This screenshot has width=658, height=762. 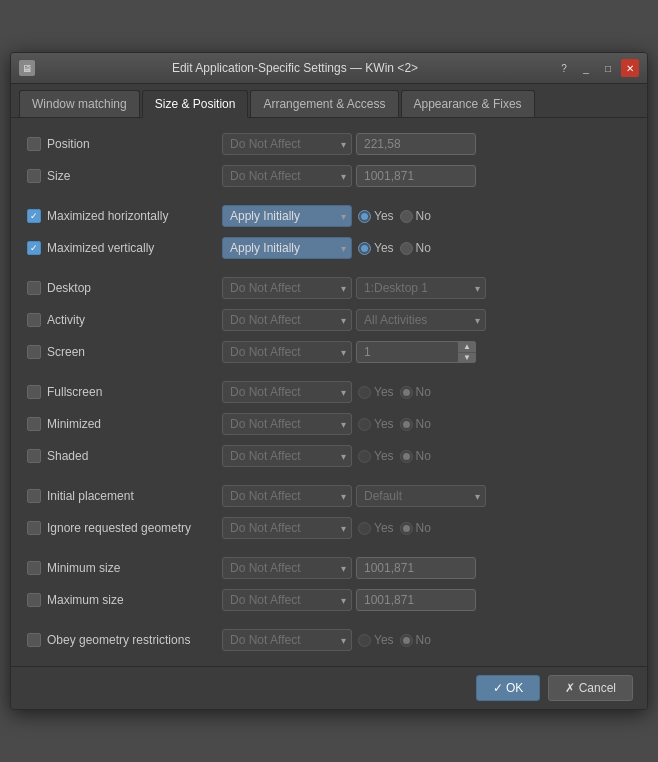 What do you see at coordinates (421, 320) in the screenshot?
I see `dropdown-activity-value: All Activities ▾` at bounding box center [421, 320].